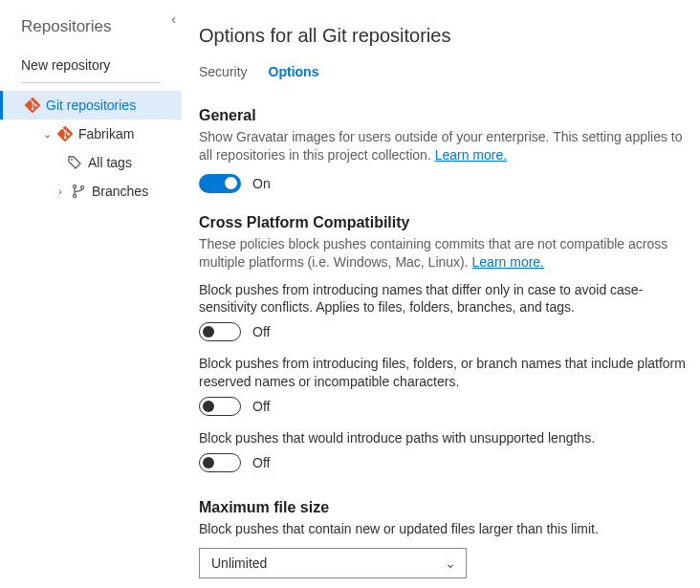  I want to click on collapse-sidebar-icon: ‹, so click(174, 19).